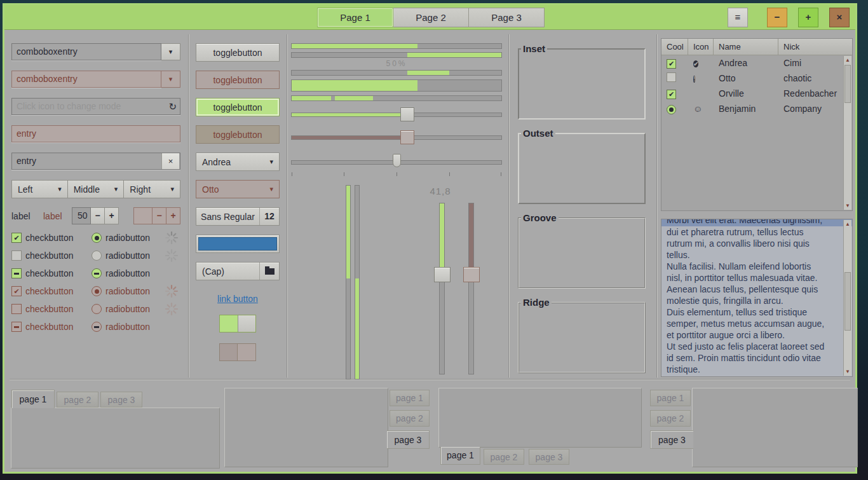 Image resolution: width=868 pixels, height=480 pixels. I want to click on column-header-name: Name, so click(746, 47).